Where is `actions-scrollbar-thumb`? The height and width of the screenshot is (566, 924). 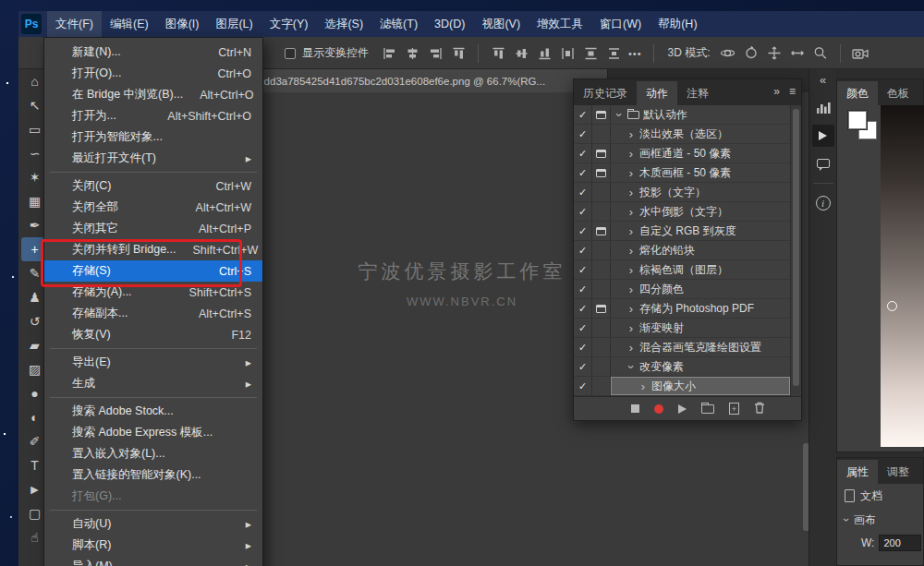
actions-scrollbar-thumb is located at coordinates (796, 247).